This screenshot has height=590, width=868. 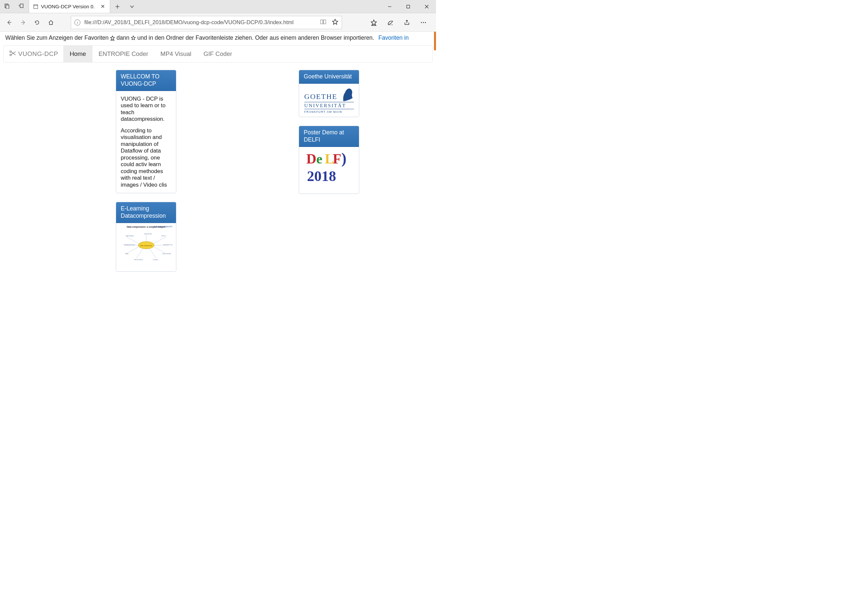 I want to click on fav-hint-text-1: Wählen Sie zum Anzeigen der Favoriten, so click(x=57, y=38).